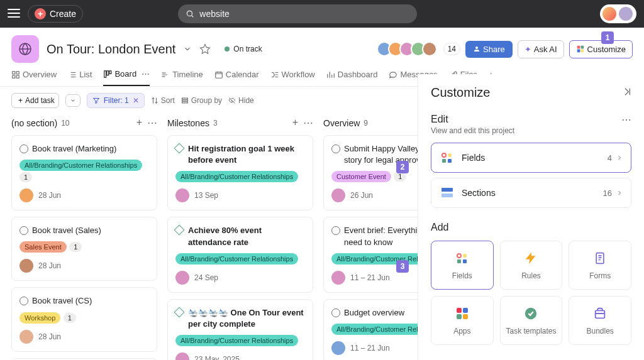 The image size is (644, 360). What do you see at coordinates (293, 78) in the screenshot?
I see `tab-workflow: Workflow` at bounding box center [293, 78].